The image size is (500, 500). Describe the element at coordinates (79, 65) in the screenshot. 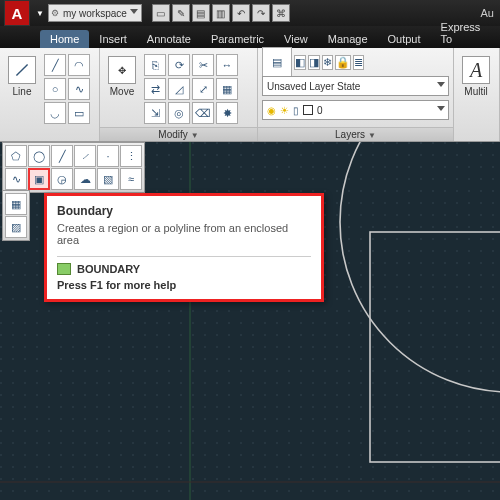

I see `arc-icon: ◠` at that location.